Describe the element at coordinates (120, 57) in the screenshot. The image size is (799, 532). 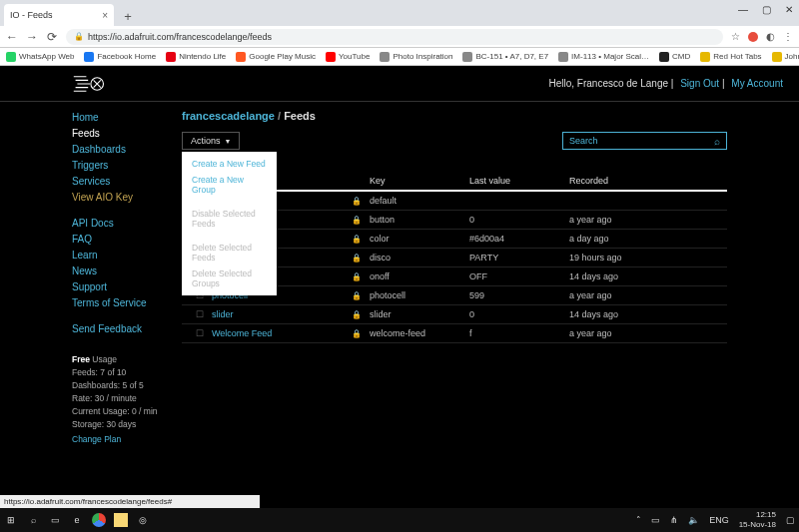
I see `bookmark-item: Facebook Home` at that location.